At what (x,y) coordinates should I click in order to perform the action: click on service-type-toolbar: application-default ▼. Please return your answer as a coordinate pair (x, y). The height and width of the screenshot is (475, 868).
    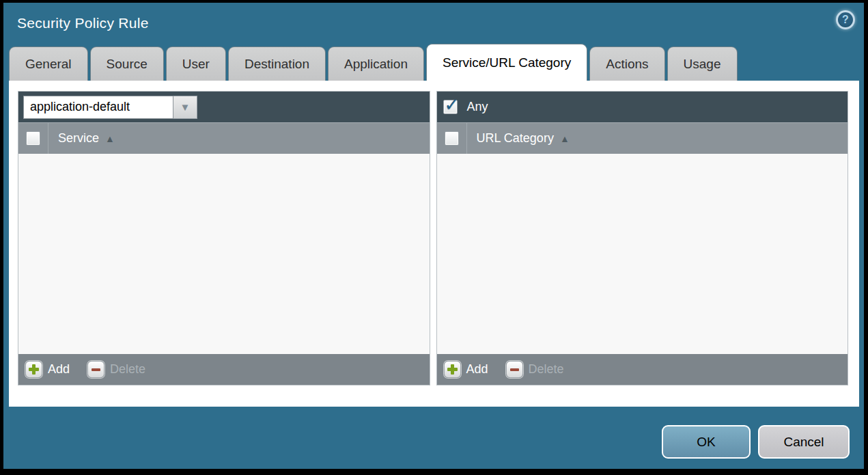
    Looking at the image, I should click on (224, 107).